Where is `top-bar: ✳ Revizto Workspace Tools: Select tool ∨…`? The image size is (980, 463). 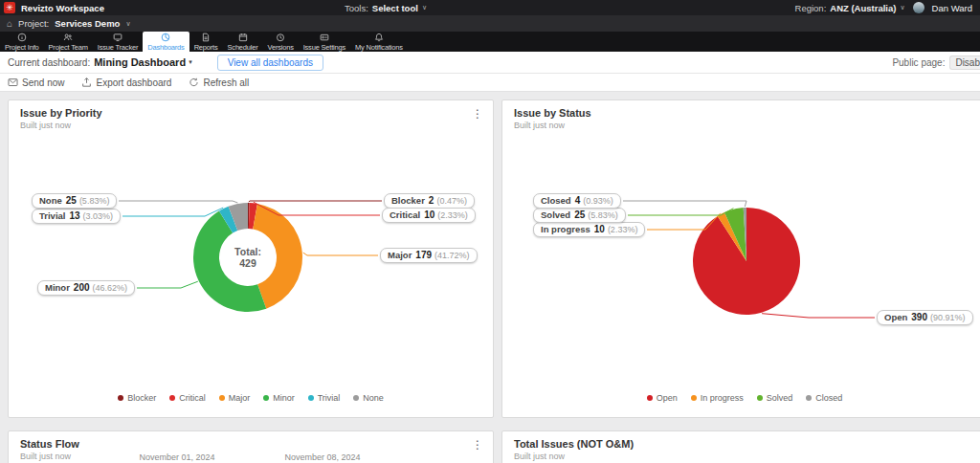 top-bar: ✳ Revizto Workspace Tools: Select tool ∨… is located at coordinates (490, 8).